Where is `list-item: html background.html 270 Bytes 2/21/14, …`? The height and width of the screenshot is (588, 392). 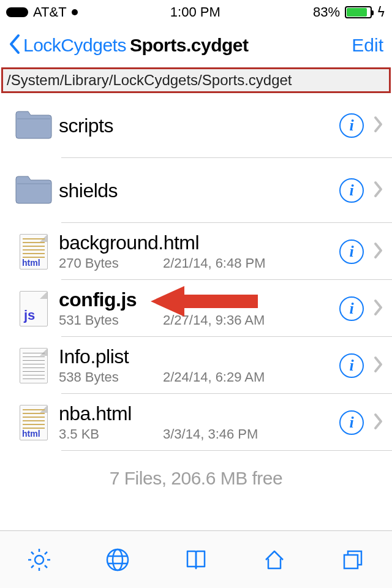 list-item: html background.html 270 Bytes 2/21/14, … is located at coordinates (196, 251).